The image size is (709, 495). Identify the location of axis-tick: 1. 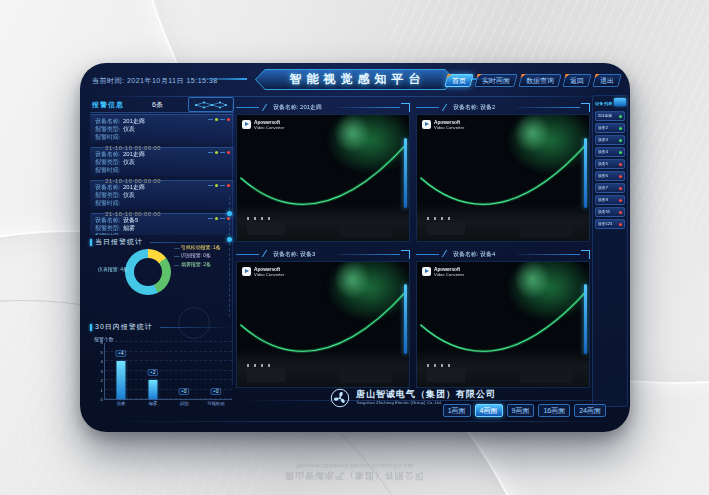
(102, 390).